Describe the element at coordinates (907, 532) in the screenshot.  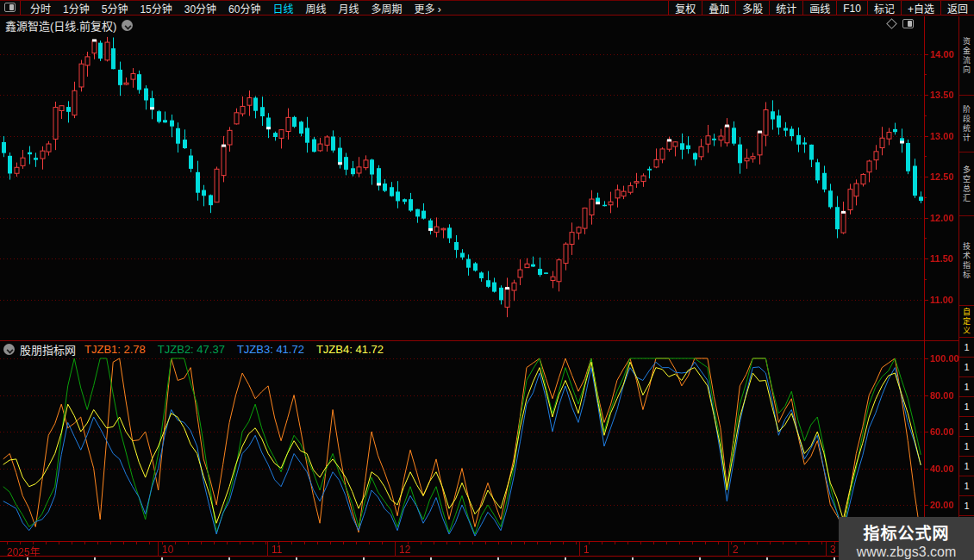
I see `watermark-title: 指标公式网` at that location.